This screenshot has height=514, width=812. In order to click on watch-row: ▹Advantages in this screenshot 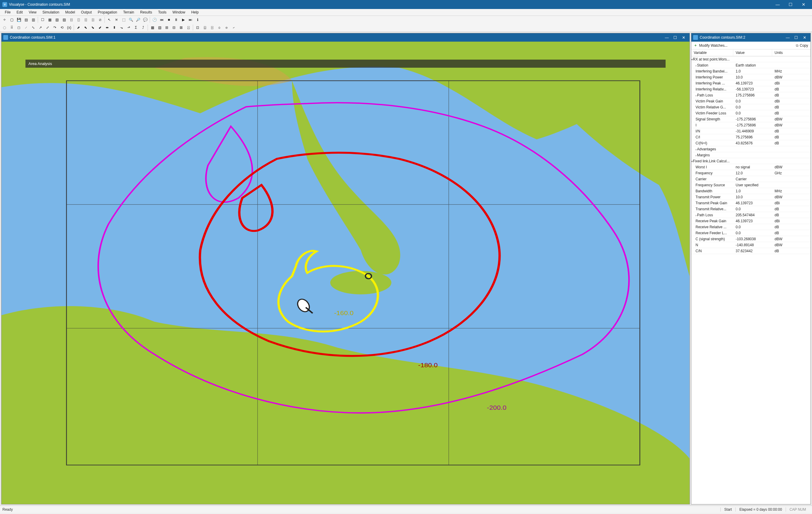, I will do `click(751, 149)`.